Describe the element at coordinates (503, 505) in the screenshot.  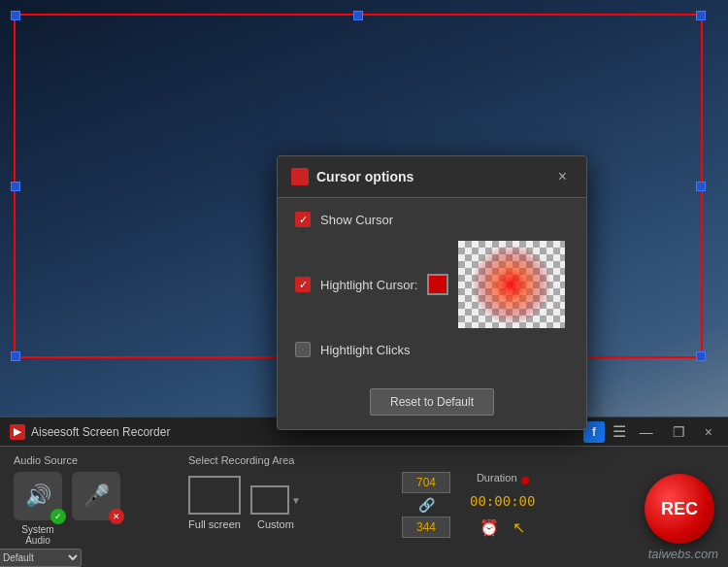
I see `duration-section: Duration 00:00:00 ⏰ ↖` at that location.